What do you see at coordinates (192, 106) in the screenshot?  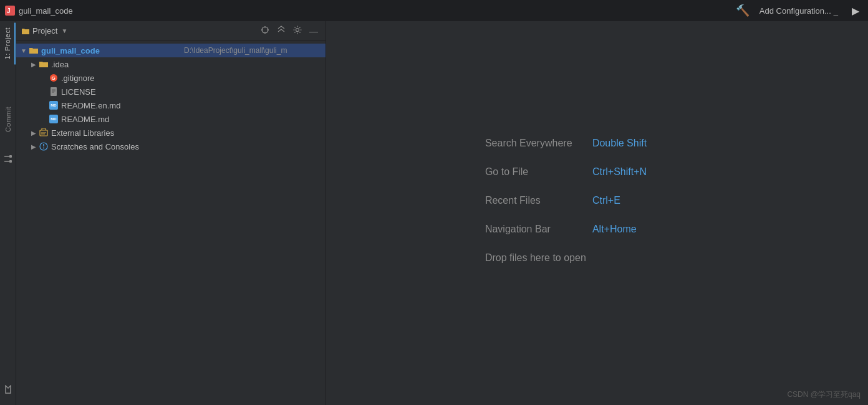 I see `readme-en-label: README.en.md` at bounding box center [192, 106].